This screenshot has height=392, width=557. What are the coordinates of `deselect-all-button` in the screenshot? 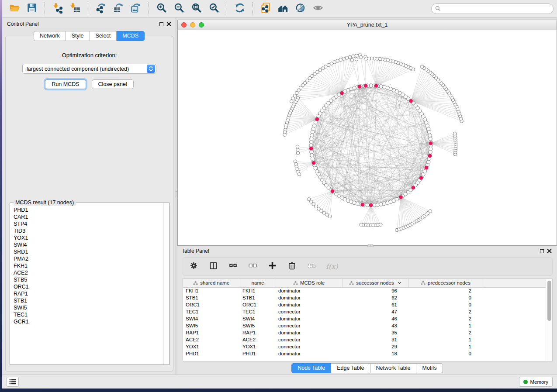 It's located at (253, 267).